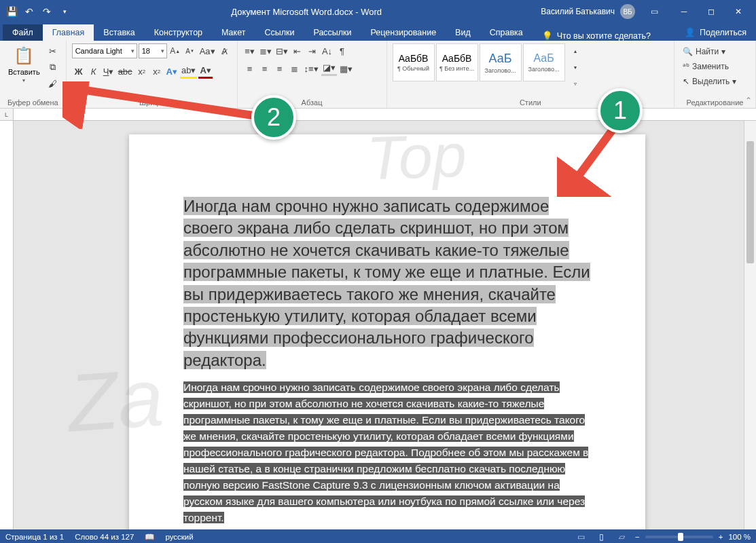 The image size is (756, 543). Describe the element at coordinates (157, 71) in the screenshot. I see `superscript-icon: x2` at that location.